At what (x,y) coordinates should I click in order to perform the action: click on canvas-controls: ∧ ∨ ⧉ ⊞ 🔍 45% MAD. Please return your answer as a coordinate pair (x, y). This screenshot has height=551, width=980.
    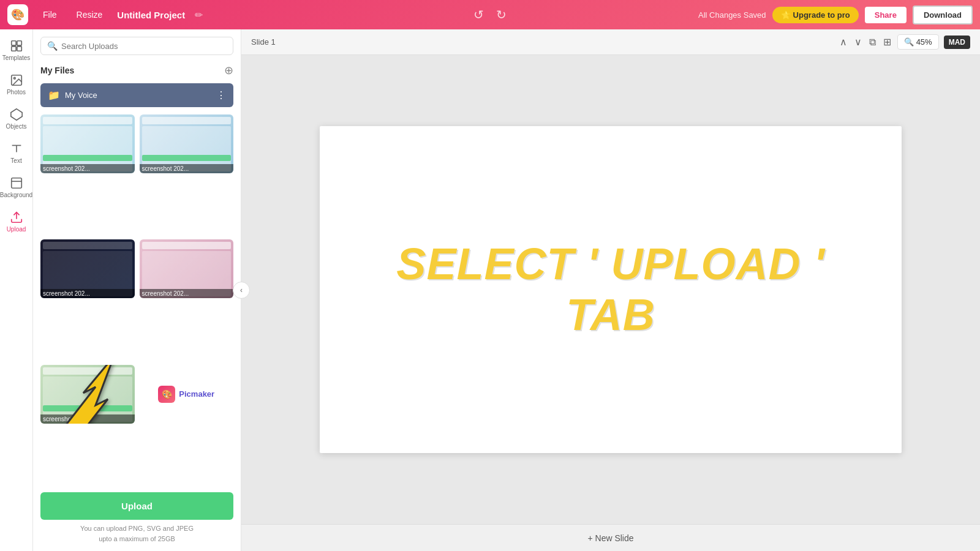
    Looking at the image, I should click on (904, 42).